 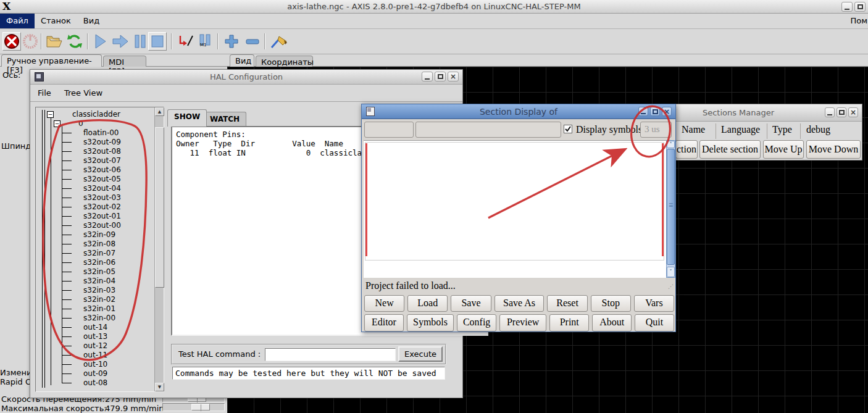 I want to click on tree-item: s32out-02, so click(x=94, y=207).